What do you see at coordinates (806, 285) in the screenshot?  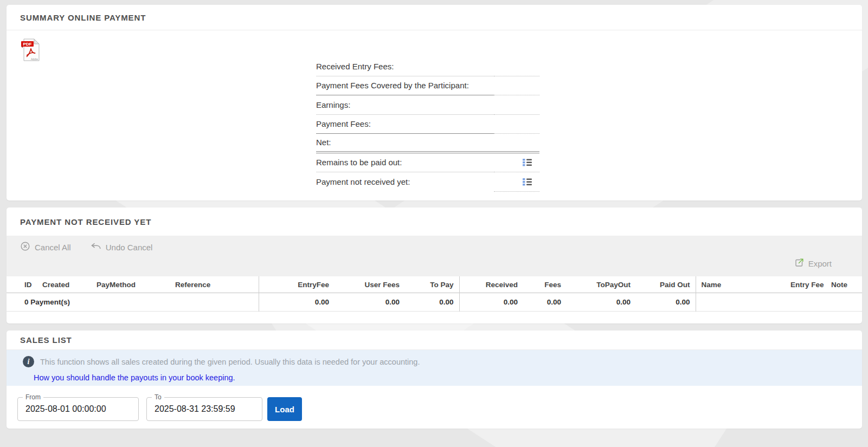 I see `col-header-entryfee2: Entry Fee` at bounding box center [806, 285].